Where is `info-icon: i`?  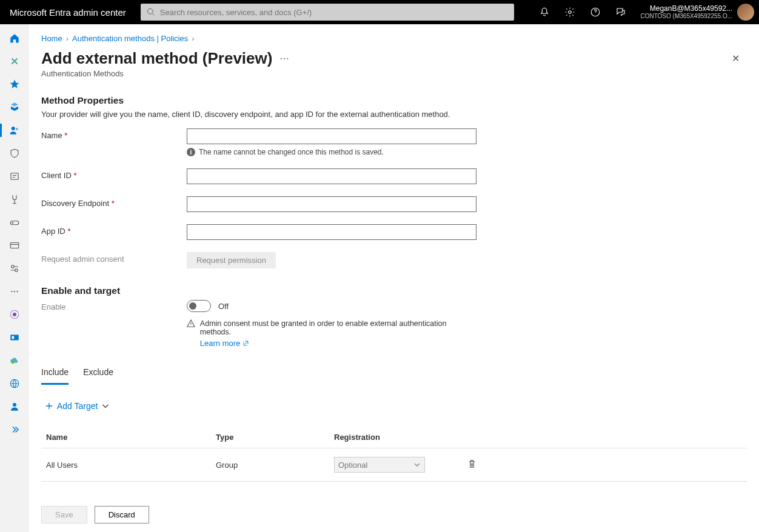
info-icon: i is located at coordinates (191, 152).